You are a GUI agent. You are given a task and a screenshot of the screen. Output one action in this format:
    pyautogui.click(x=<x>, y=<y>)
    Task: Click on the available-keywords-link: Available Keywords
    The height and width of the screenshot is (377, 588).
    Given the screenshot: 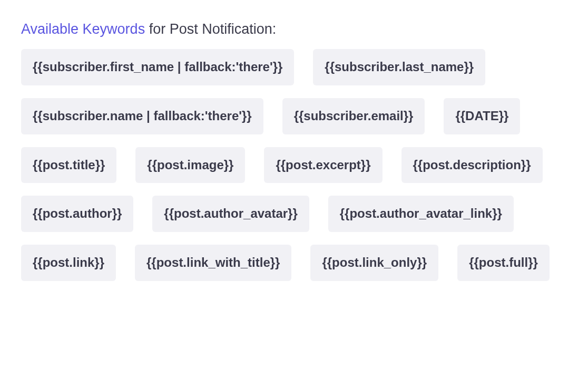 What is the action you would take?
    pyautogui.click(x=83, y=29)
    